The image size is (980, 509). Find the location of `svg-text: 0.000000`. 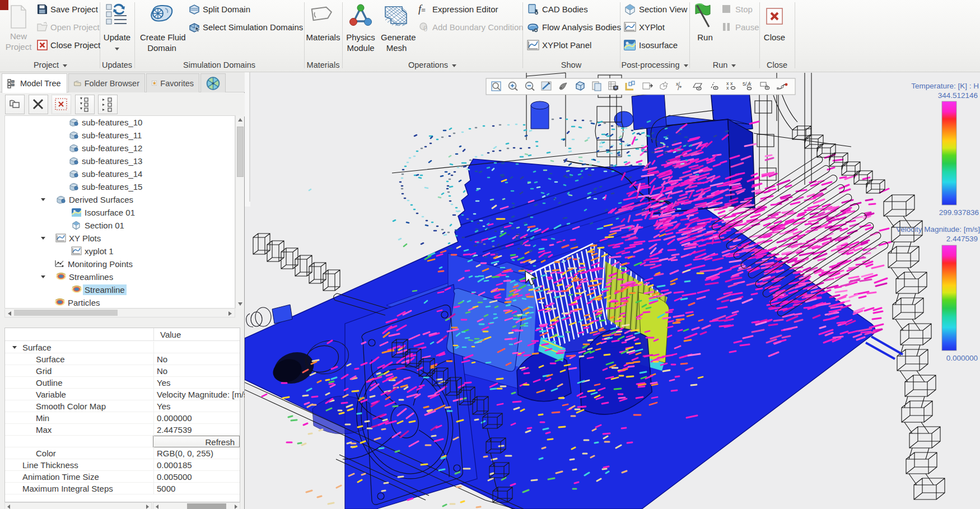

svg-text: 0.000000 is located at coordinates (962, 358).